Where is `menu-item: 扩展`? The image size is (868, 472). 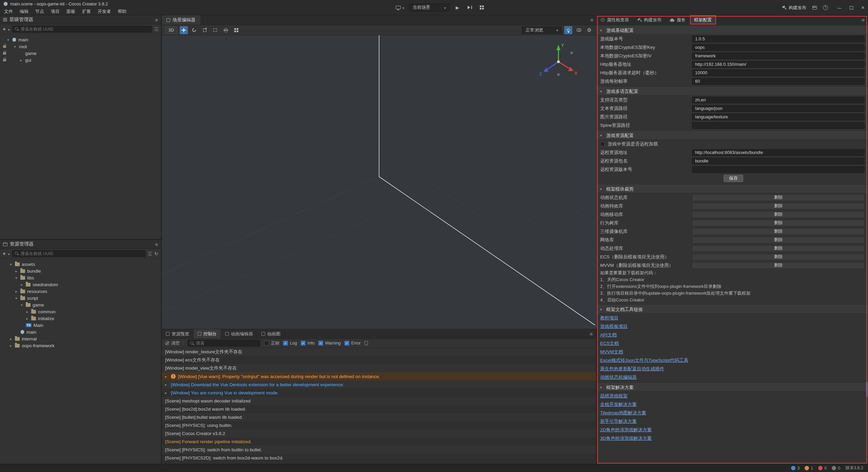
menu-item: 扩展 is located at coordinates (86, 12).